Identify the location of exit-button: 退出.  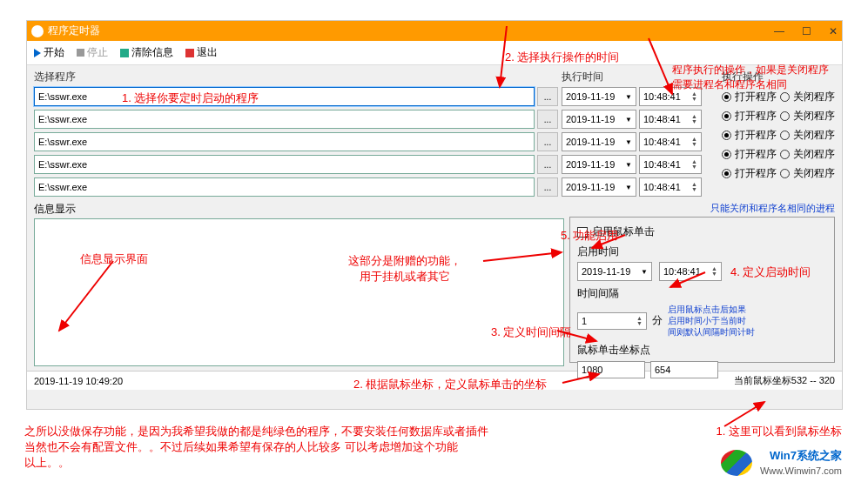
(202, 52).